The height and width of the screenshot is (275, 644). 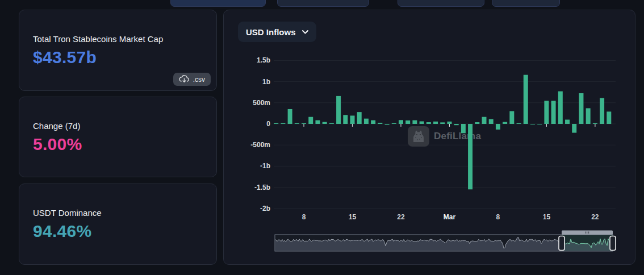 I want to click on card-value-change-7d: 5.00%, so click(x=118, y=144).